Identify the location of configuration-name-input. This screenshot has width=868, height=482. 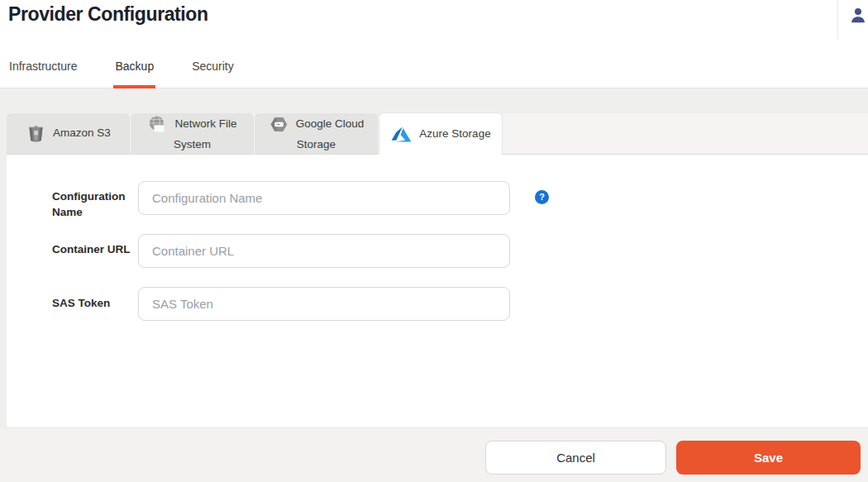
(324, 198).